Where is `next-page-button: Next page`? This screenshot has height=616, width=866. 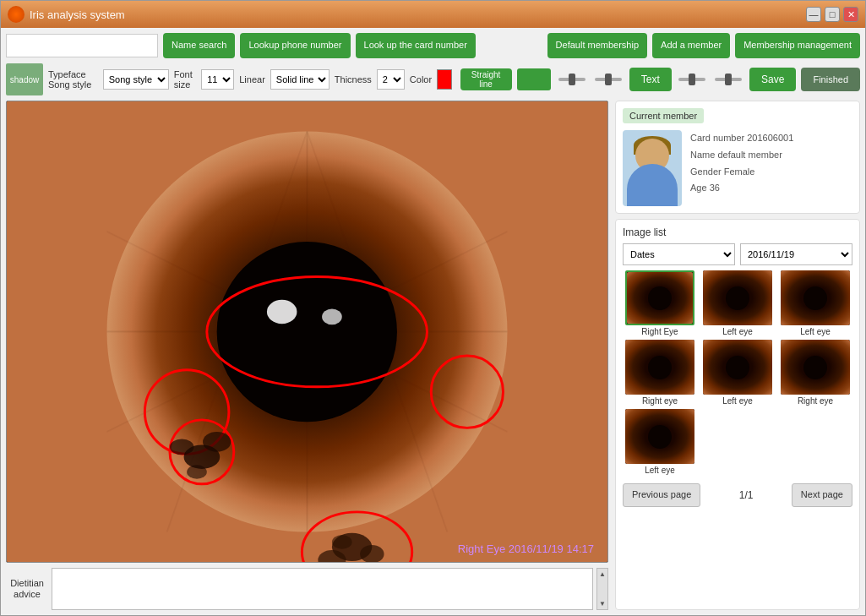 next-page-button: Next page is located at coordinates (822, 495).